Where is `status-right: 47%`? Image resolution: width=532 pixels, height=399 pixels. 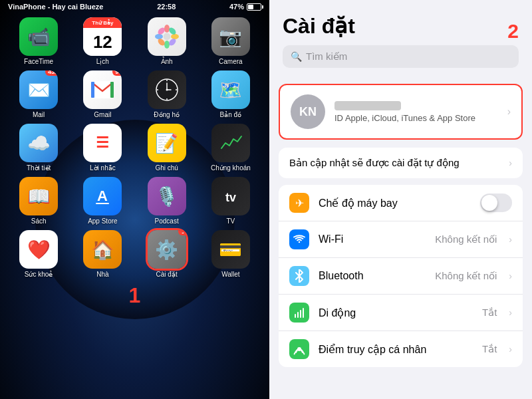 status-right: 47% is located at coordinates (245, 7).